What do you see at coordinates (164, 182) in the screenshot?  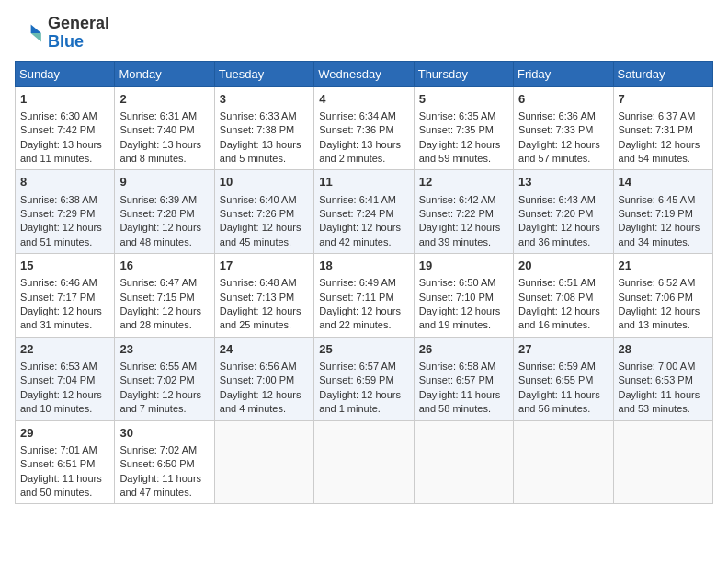 I see `day-number: 9` at bounding box center [164, 182].